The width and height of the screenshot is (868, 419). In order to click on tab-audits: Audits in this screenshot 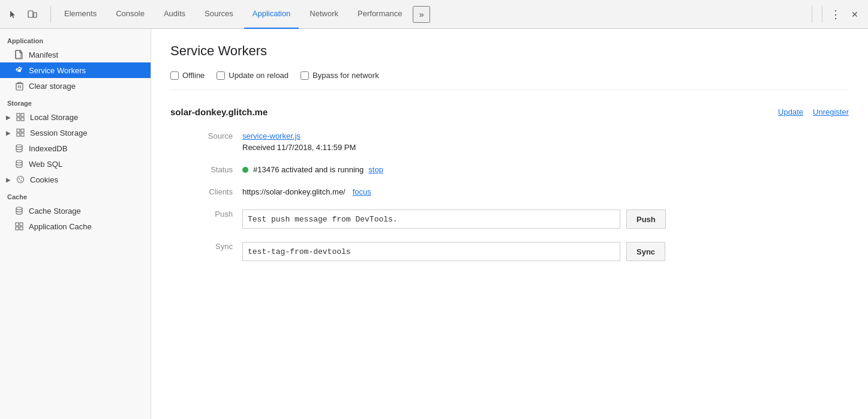, I will do `click(175, 14)`.